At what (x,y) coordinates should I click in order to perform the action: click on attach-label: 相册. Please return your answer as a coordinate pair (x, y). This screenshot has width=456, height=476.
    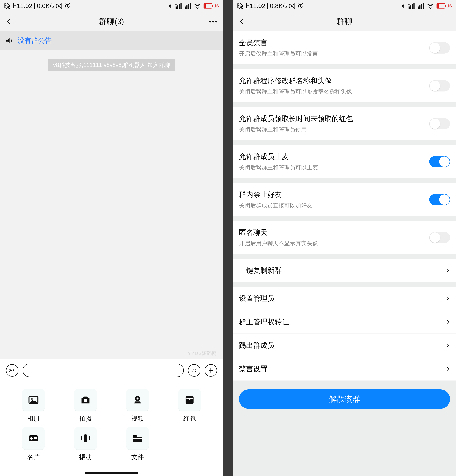
    Looking at the image, I should click on (33, 419).